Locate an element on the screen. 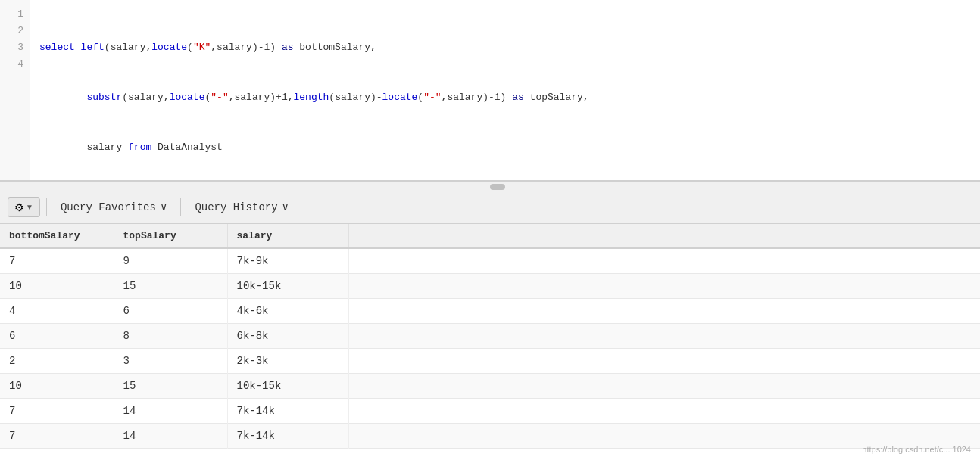 This screenshot has height=460, width=980. col-header-bottomsalary: bottomSalary is located at coordinates (57, 236).